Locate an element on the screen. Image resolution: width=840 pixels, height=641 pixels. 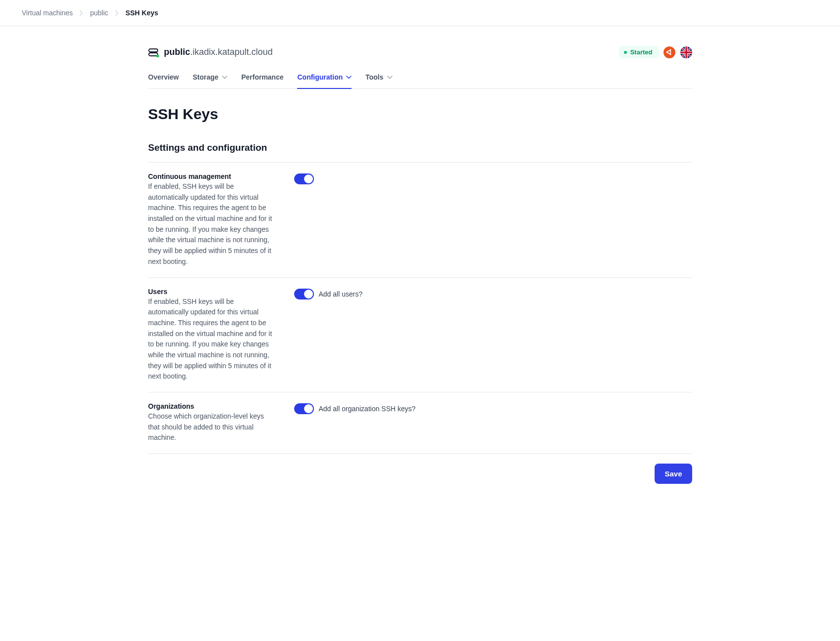
setting-label: Continuous management is located at coordinates (212, 176).